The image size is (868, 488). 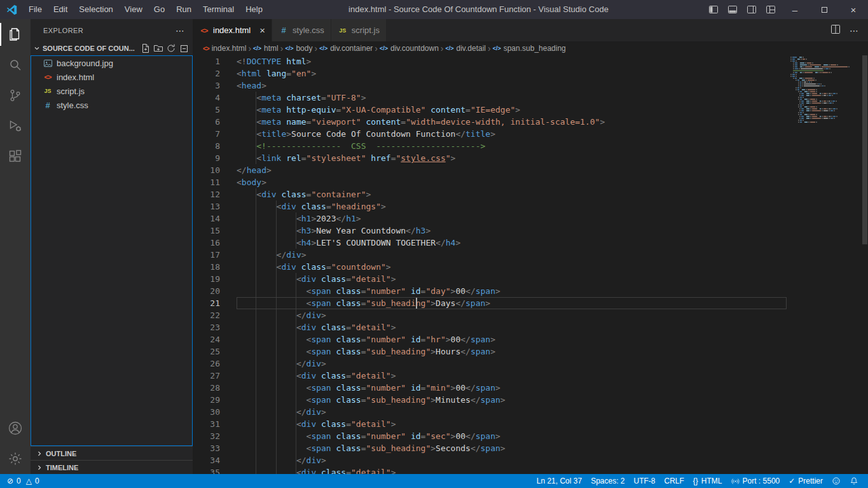 I want to click on language-mode: {}HTML, so click(x=708, y=481).